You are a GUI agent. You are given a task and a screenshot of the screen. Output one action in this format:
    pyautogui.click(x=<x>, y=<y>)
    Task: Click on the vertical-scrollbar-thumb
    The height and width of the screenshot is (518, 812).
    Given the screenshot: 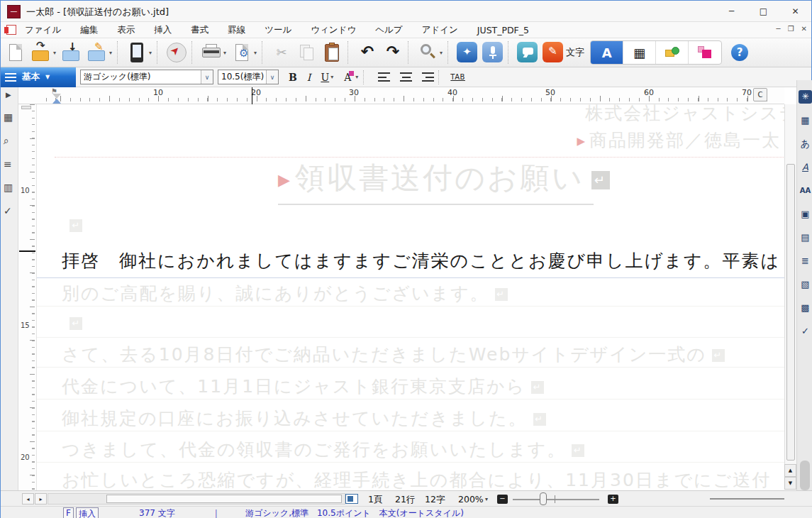 What is the action you would take?
    pyautogui.click(x=791, y=312)
    